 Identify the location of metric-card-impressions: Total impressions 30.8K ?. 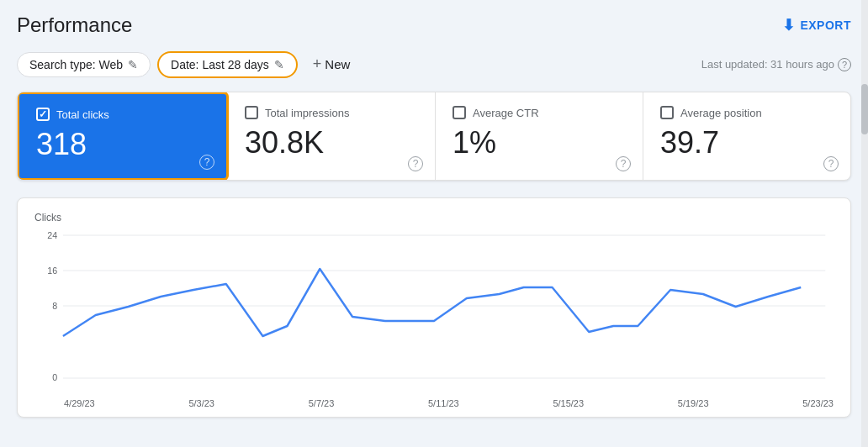
(331, 136).